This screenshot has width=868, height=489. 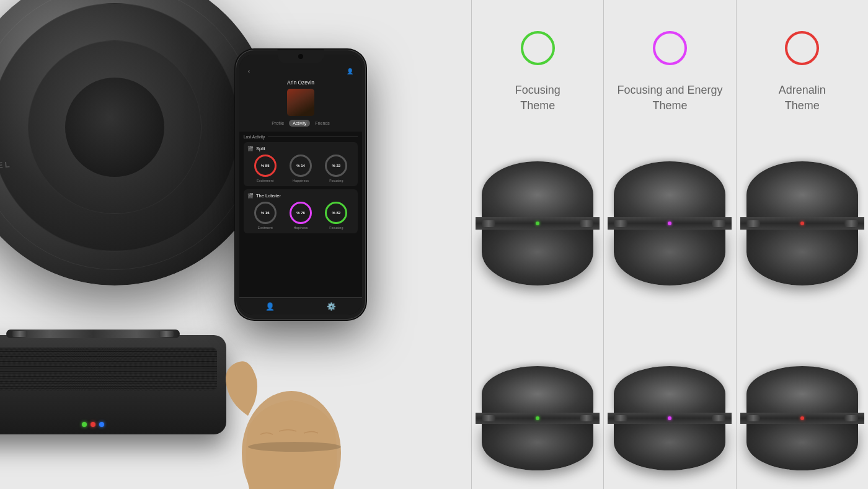 I want to click on led-red, so click(x=93, y=424).